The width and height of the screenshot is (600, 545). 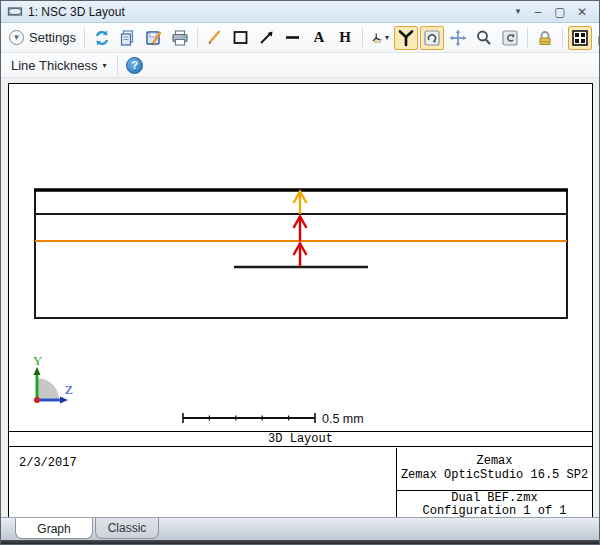 I want to click on cascade-windows-button, so click(x=597, y=38).